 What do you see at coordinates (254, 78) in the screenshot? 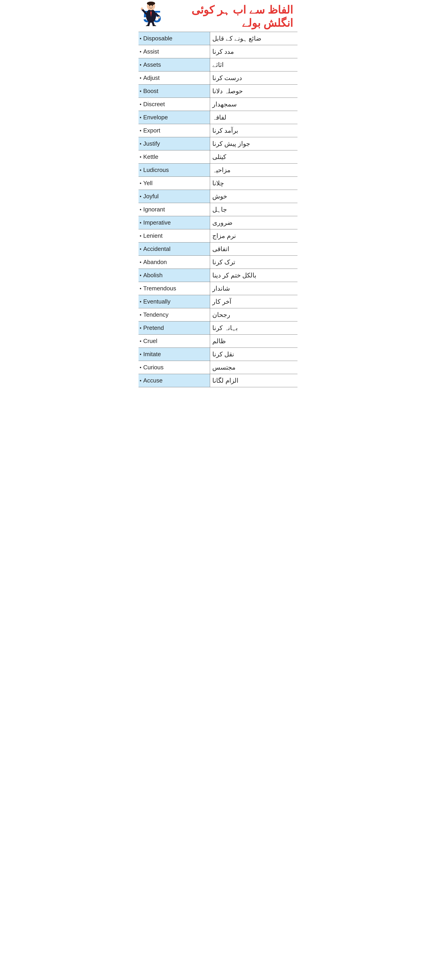
I see `urdu-cell: درست کرنا` at bounding box center [254, 78].